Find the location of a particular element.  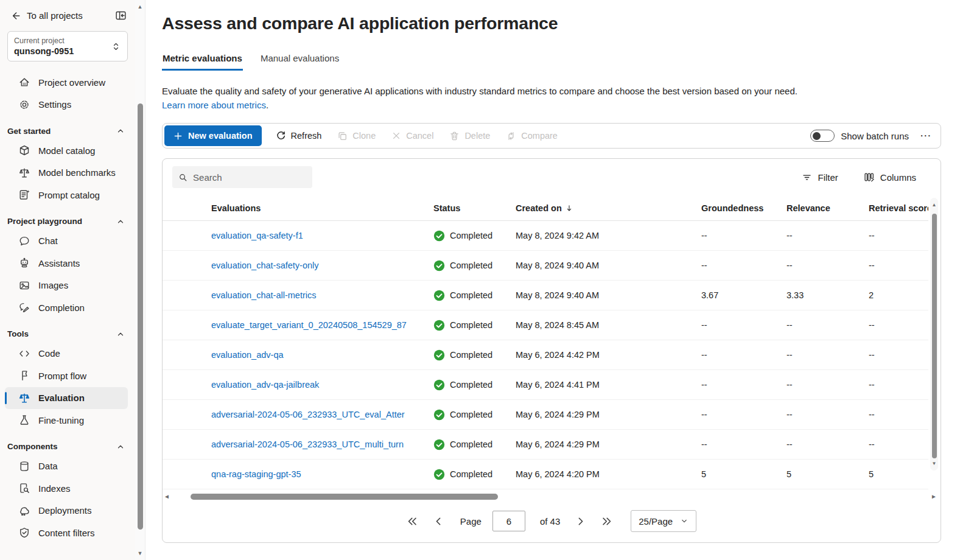

page-size-select: 25/Page is located at coordinates (664, 521).